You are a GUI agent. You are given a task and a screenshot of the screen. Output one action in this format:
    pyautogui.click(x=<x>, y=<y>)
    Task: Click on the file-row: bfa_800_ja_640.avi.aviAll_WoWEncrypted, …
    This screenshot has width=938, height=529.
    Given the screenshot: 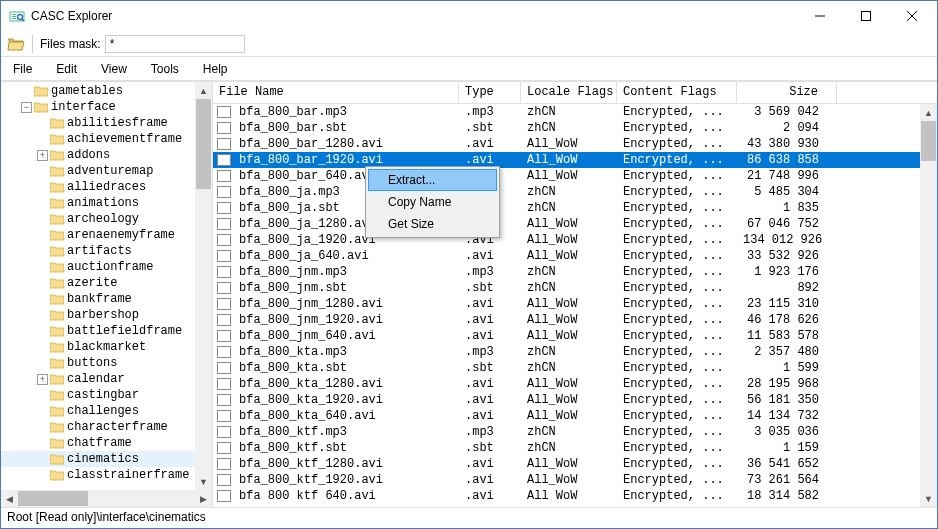 What is the action you would take?
    pyautogui.click(x=575, y=256)
    